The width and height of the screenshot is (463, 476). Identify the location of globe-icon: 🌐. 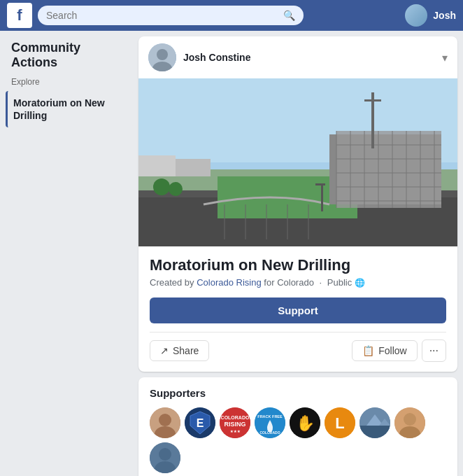
(359, 283).